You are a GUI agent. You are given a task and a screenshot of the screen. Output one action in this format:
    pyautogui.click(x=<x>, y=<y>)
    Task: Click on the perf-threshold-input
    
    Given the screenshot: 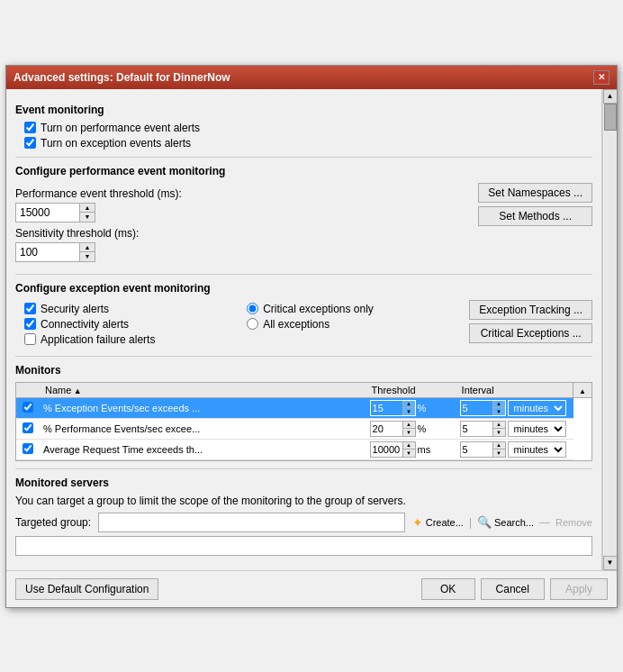 What is the action you would take?
    pyautogui.click(x=48, y=213)
    